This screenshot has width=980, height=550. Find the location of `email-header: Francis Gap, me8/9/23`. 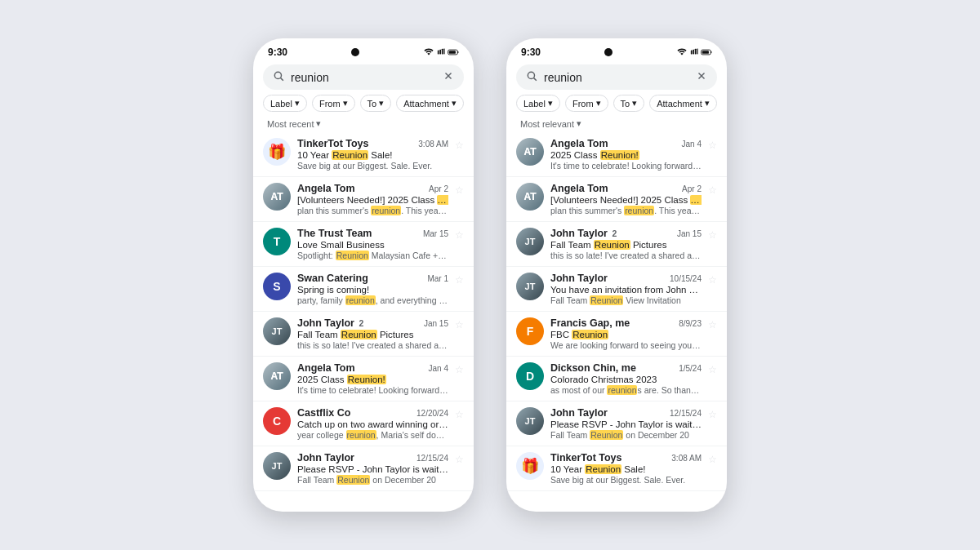

email-header: Francis Gap, me8/9/23 is located at coordinates (626, 323).